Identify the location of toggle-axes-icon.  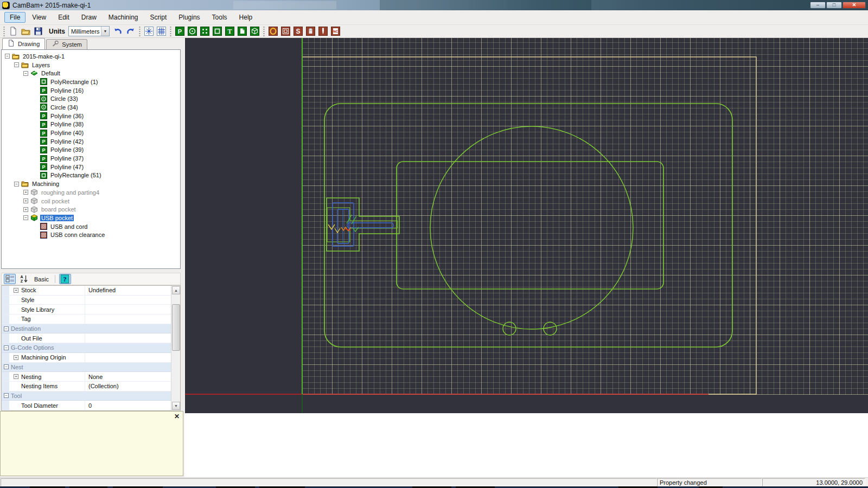
(149, 31).